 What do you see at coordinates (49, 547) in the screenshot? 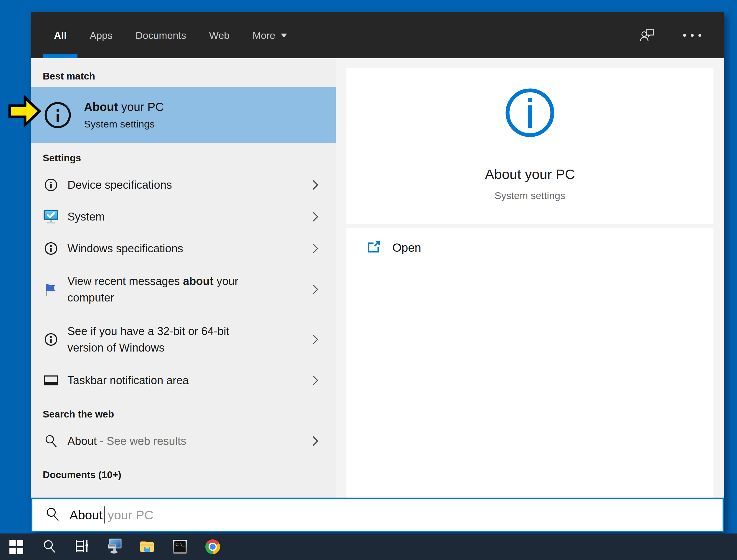
I see `taskbar-search-button` at bounding box center [49, 547].